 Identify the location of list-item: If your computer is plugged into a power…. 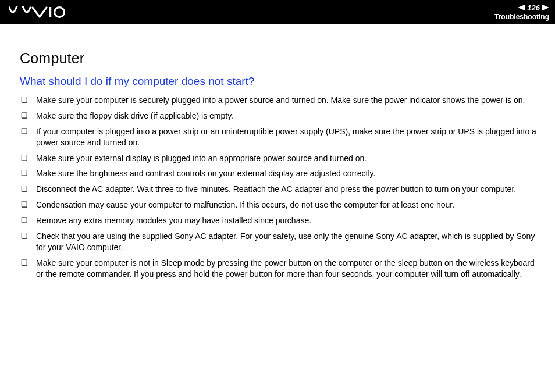
(278, 137).